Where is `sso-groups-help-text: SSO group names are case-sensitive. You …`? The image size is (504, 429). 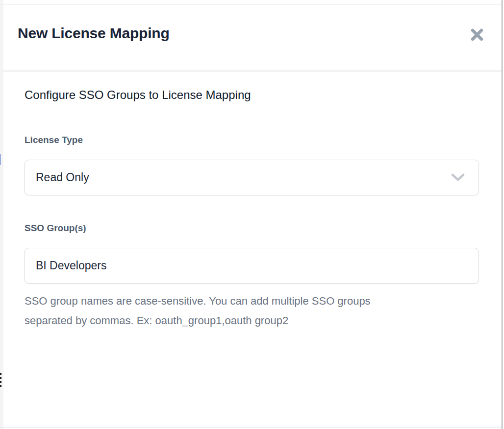 sso-groups-help-text: SSO group names are case-sensitive. You … is located at coordinates (235, 311).